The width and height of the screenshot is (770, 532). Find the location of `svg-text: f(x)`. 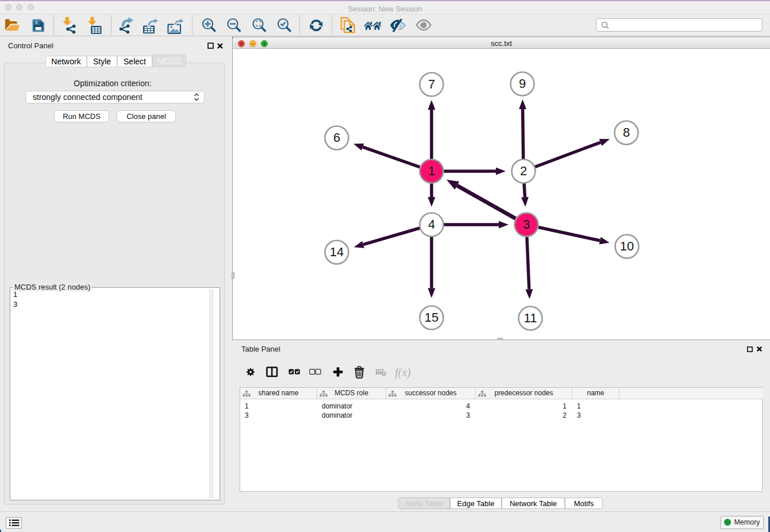

svg-text: f(x) is located at coordinates (403, 372).